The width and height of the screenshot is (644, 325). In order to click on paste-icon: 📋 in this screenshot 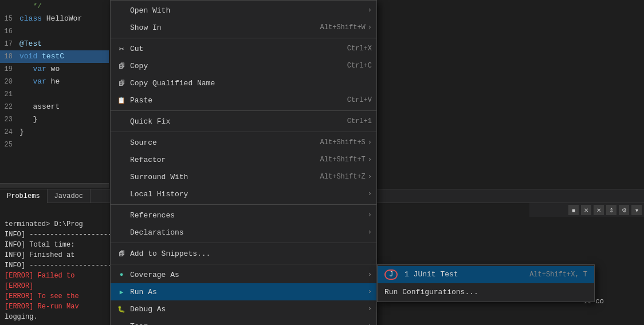, I will do `click(121, 100)`.